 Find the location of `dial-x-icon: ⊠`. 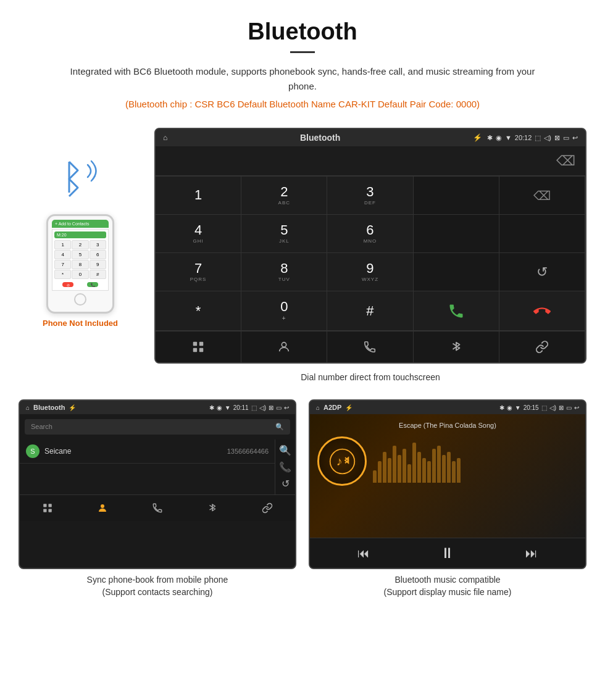

dial-x-icon: ⊠ is located at coordinates (557, 138).